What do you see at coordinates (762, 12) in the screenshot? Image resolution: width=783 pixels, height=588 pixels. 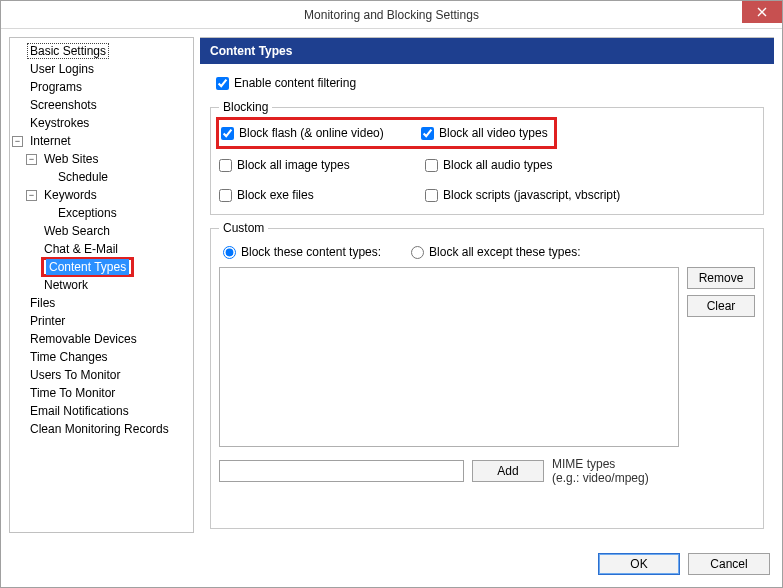 I see `close-icon` at bounding box center [762, 12].